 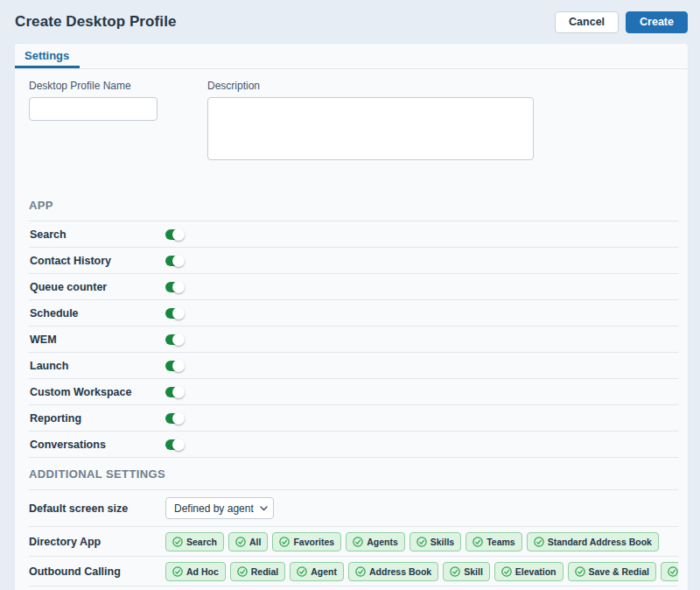 I want to click on option-chip: Elevation, so click(x=528, y=572).